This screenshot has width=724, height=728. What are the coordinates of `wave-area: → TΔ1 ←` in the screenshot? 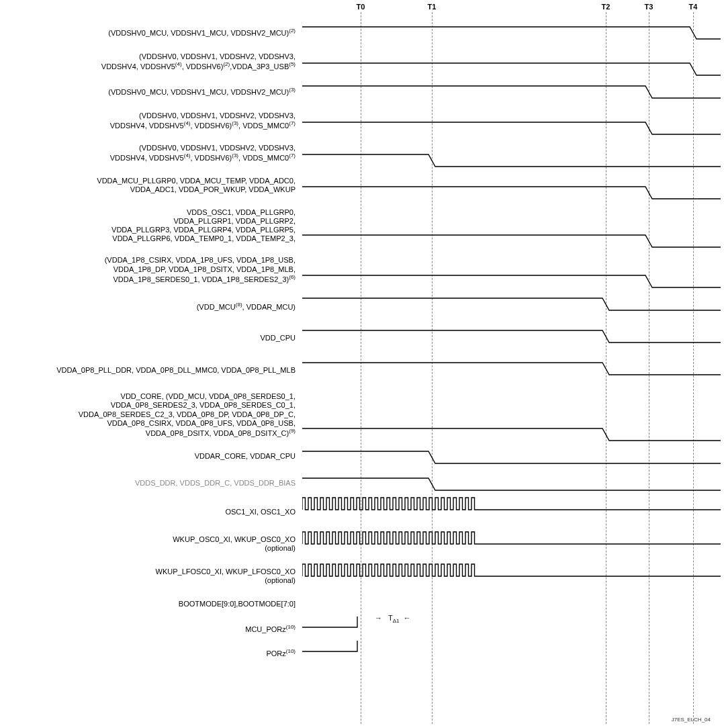 It's located at (513, 629).